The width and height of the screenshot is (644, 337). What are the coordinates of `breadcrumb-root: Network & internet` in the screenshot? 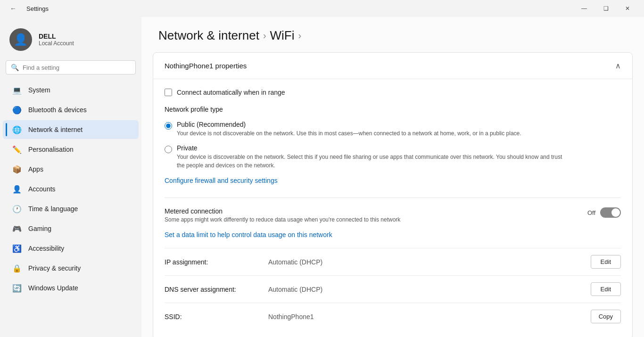 It's located at (209, 36).